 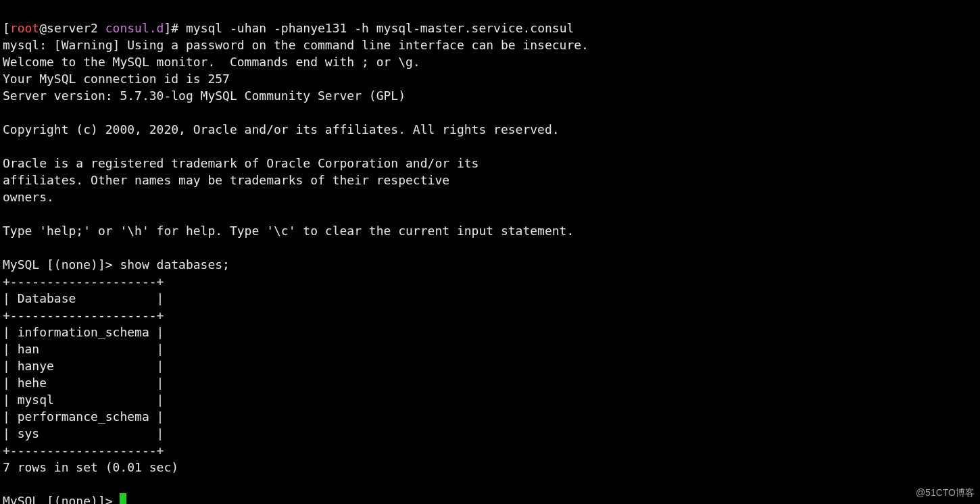 What do you see at coordinates (212, 62) in the screenshot?
I see `banner-line: Welcome to the MySQL monitor. Commands e…` at bounding box center [212, 62].